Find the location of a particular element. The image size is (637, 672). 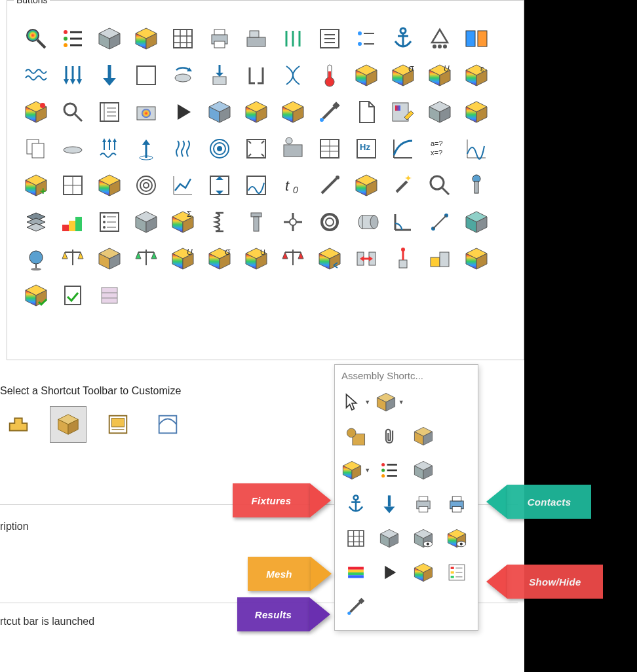

layers-icon is located at coordinates (36, 222).